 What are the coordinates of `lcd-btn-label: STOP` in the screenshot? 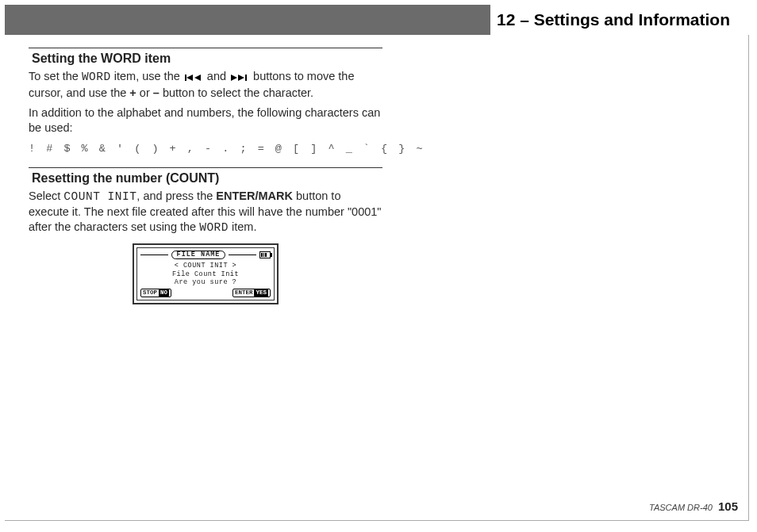 It's located at (150, 293).